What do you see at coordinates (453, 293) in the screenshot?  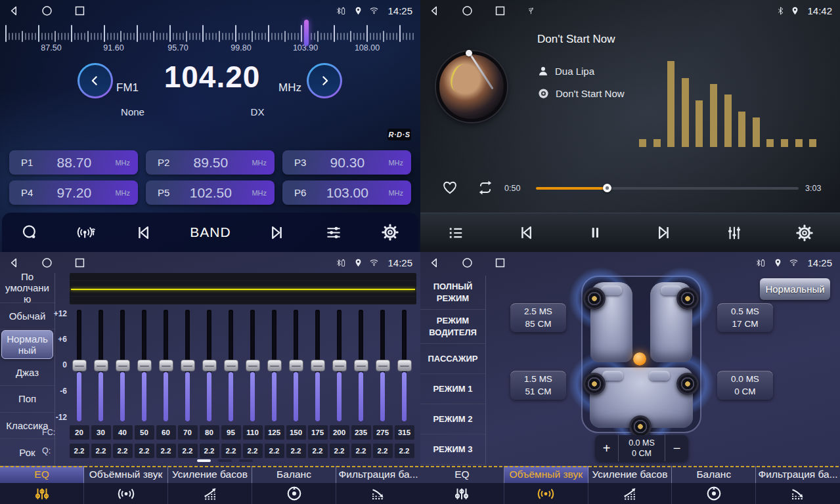 I see `soundfield-mode-1: ПОЛНЫЙ РЕЖИМ` at bounding box center [453, 293].